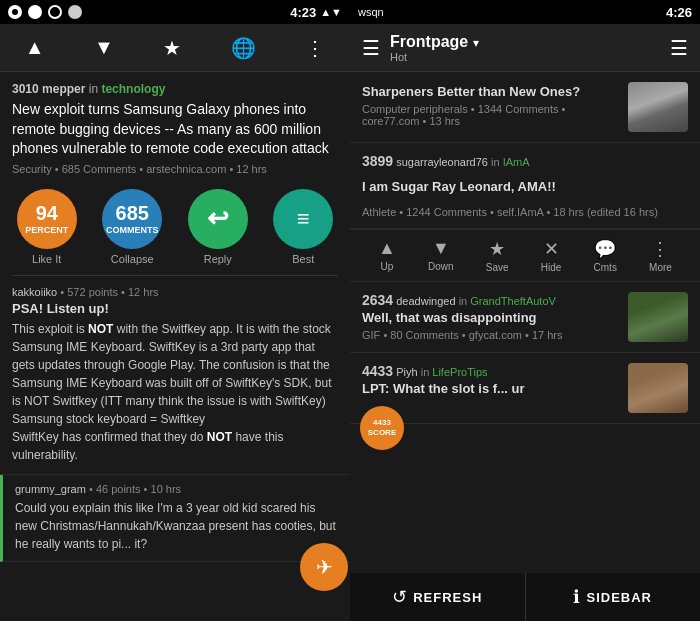 This screenshot has width=700, height=621. I want to click on feed-item-gta: 2634 deadwinged in GrandTheftAutoV Well,…, so click(525, 318).